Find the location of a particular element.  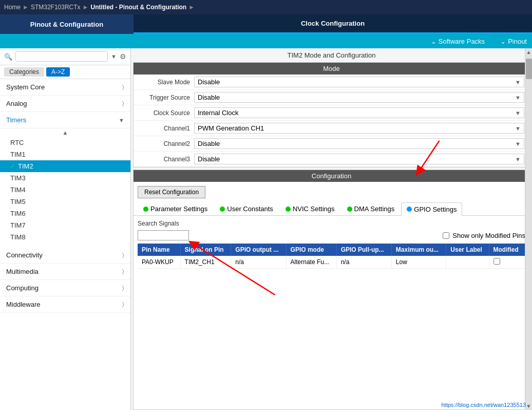

col-gpio-pullup: GPIO Pull-up... is located at coordinates (364, 250).